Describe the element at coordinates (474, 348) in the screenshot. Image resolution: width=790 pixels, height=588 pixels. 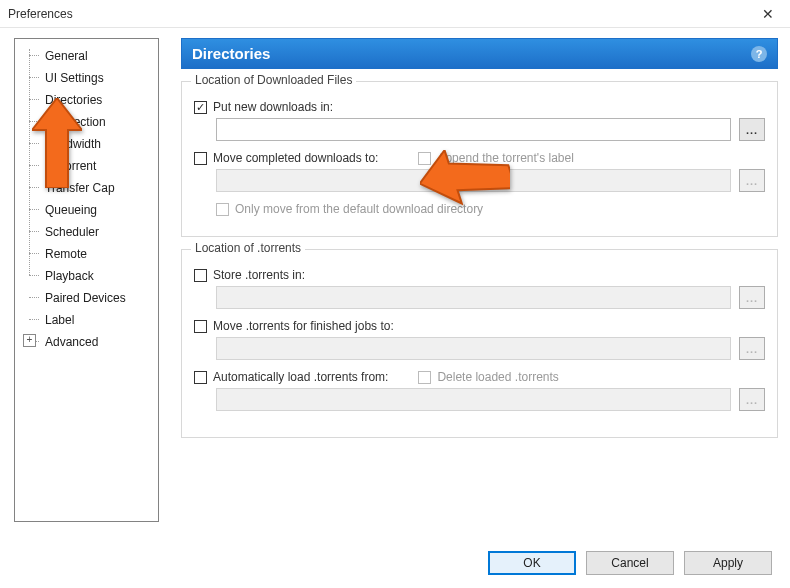
I see `input-move-finished-path` at that location.